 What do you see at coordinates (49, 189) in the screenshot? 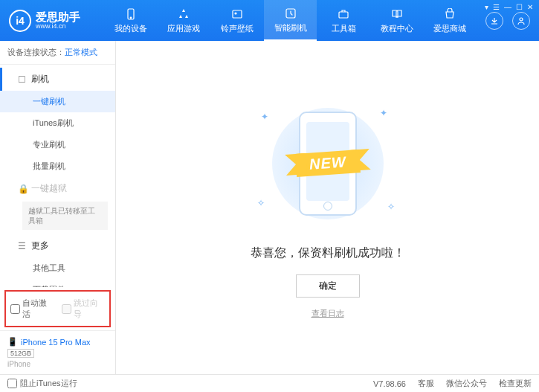
I see `group-label: 一键越狱` at bounding box center [49, 189].